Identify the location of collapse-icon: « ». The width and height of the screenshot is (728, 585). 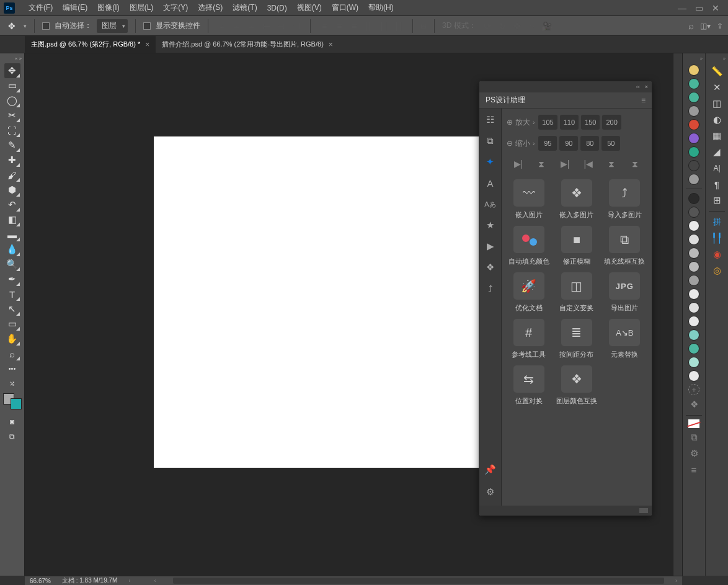
(12, 60).